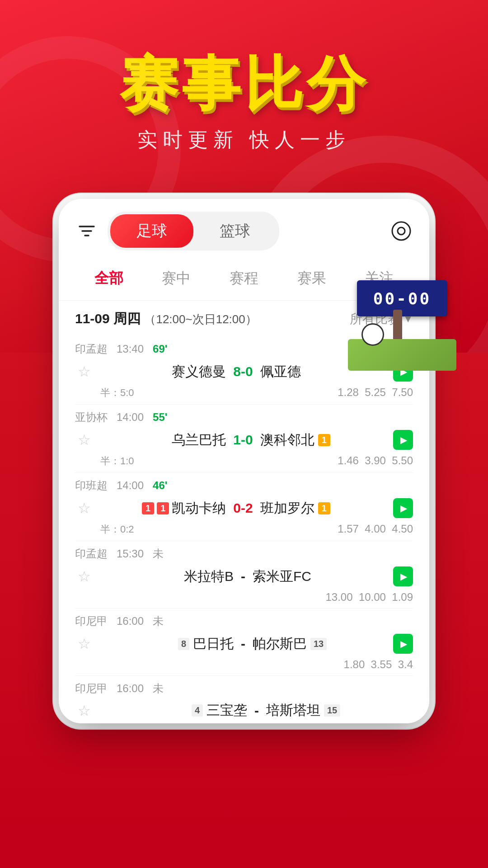 The image size is (488, 868). What do you see at coordinates (243, 508) in the screenshot?
I see `score: 0-2` at bounding box center [243, 508].